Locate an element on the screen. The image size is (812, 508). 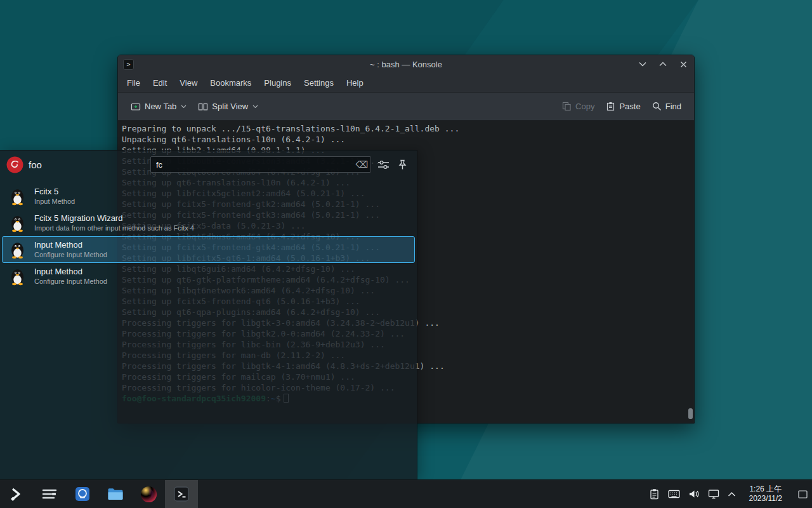
search-result-item: Fcitx 5 Migration Wizard Import data fro… is located at coordinates (208, 223).